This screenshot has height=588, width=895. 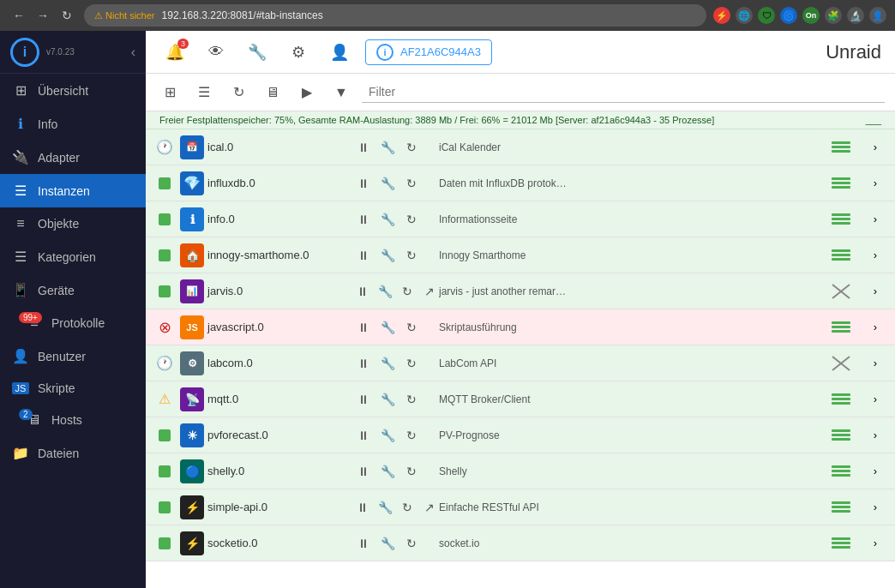 What do you see at coordinates (387, 327) in the screenshot?
I see `config-button-javascript: 🔧` at bounding box center [387, 327].